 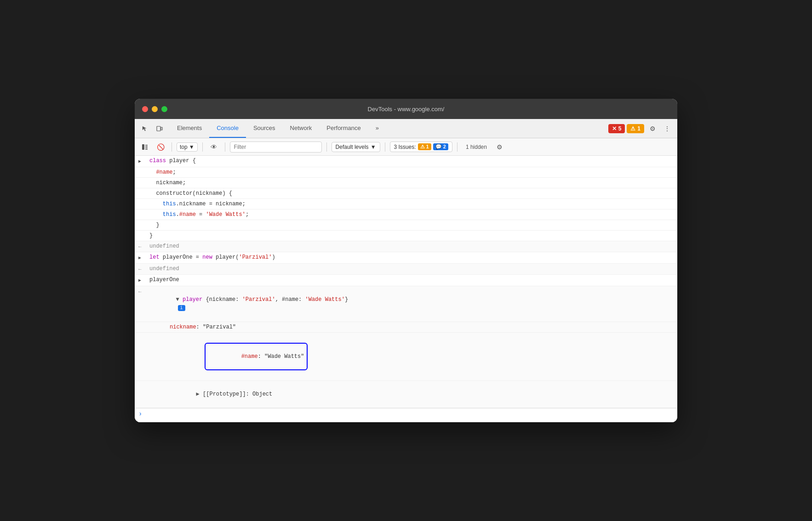 I want to click on more-menu-button: ⋮, so click(x=667, y=129).